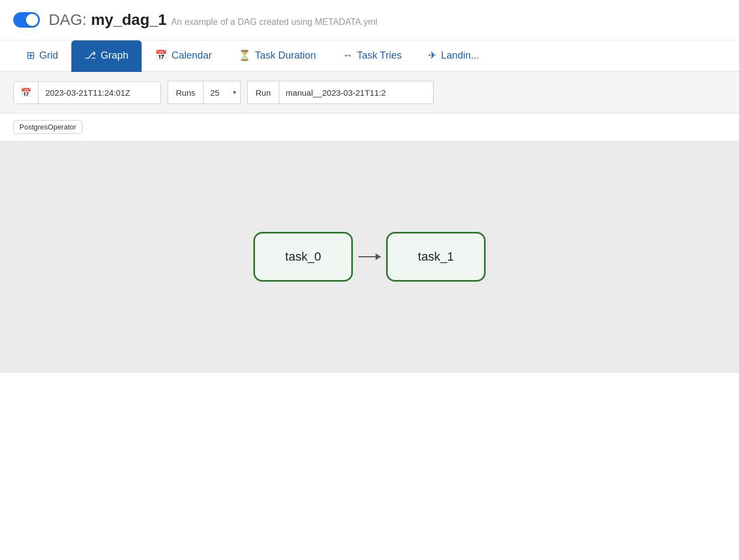  Describe the element at coordinates (372, 56) in the screenshot. I see `tab-task-tries: ↔ Task Tries` at that location.